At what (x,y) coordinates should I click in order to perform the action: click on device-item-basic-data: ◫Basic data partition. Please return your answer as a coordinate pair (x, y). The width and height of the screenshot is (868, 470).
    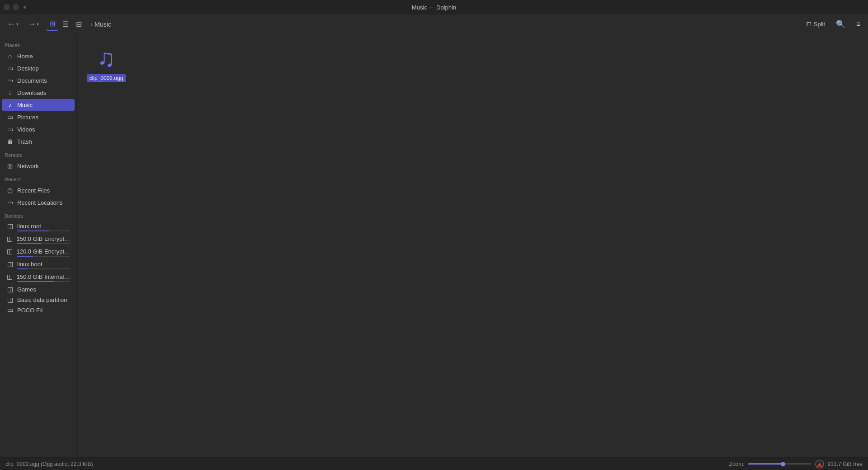
    Looking at the image, I should click on (38, 300).